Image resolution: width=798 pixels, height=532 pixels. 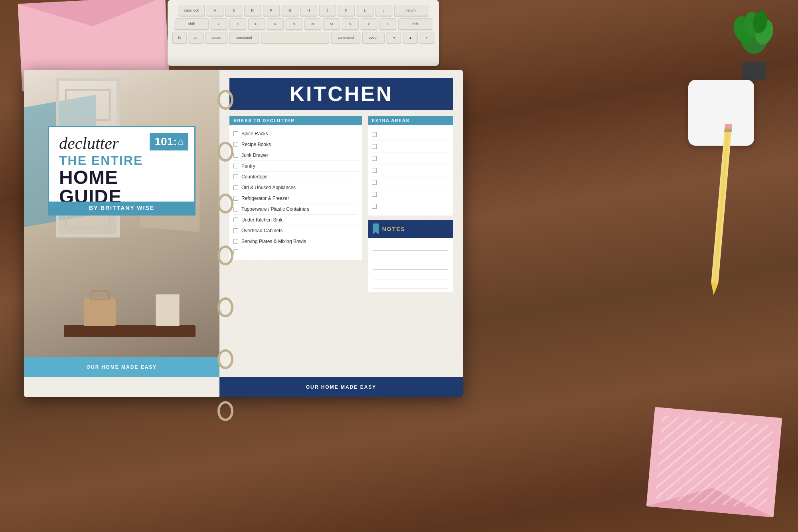 What do you see at coordinates (388, 24) in the screenshot?
I see `key-slash: /` at bounding box center [388, 24].